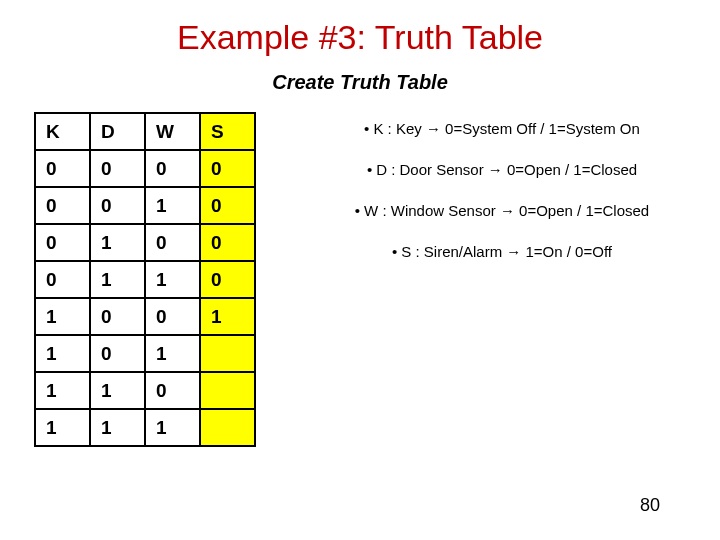 Image resolution: width=720 pixels, height=540 pixels. Describe the element at coordinates (62, 132) in the screenshot. I see `col-header: K` at that location.